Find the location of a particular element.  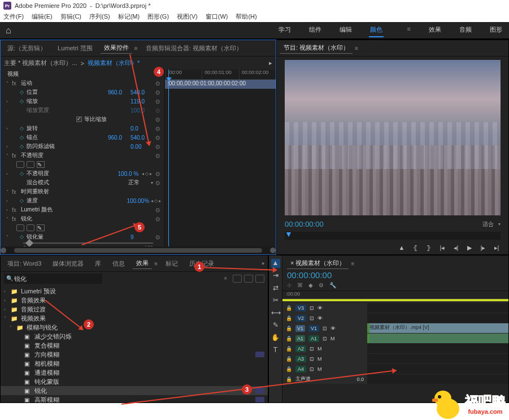

mark-in-icon: ⦃ is located at coordinates (415, 248).